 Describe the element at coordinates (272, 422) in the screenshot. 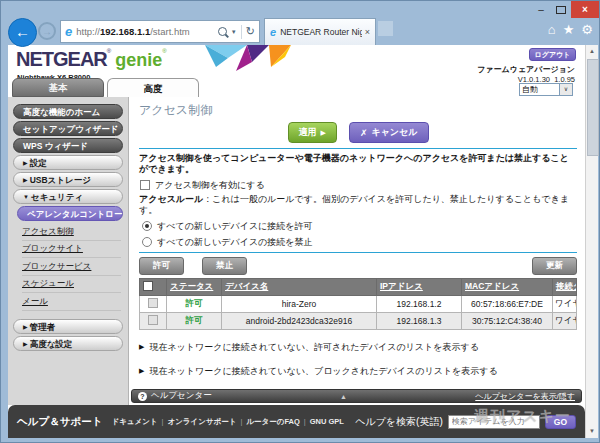

I see `footer-link-router-faq: ルーターのFAQ` at that location.